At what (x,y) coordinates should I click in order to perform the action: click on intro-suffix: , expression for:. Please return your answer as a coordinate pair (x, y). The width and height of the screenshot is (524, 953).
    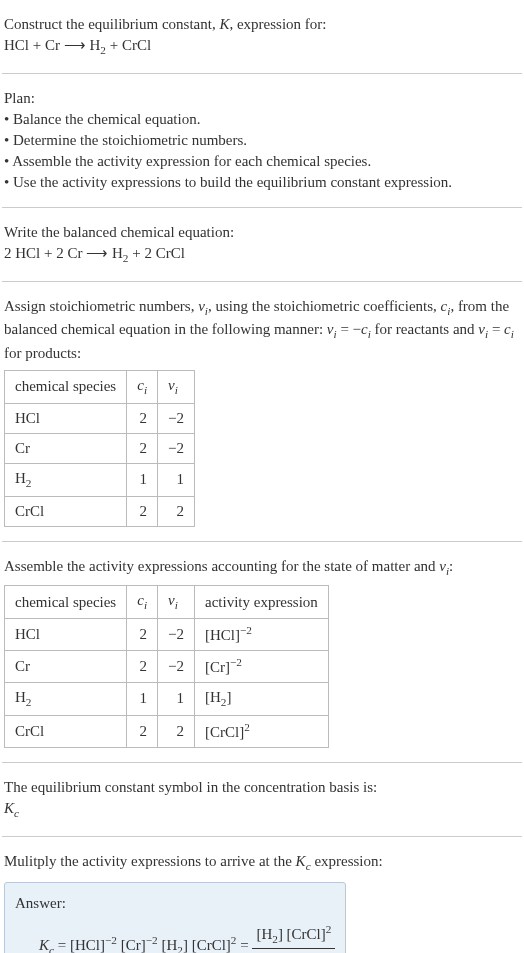
    Looking at the image, I should click on (278, 24).